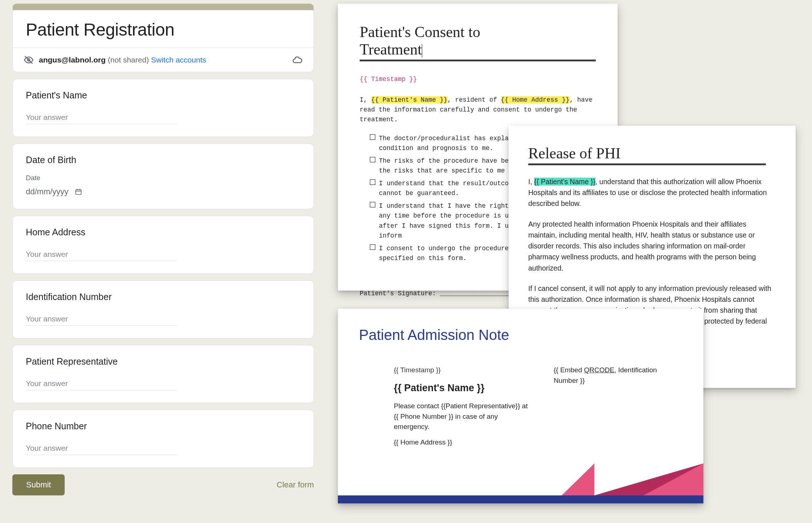 This screenshot has height=523, width=812. Describe the element at coordinates (163, 426) in the screenshot. I see `question-label: Phone Number` at that location.